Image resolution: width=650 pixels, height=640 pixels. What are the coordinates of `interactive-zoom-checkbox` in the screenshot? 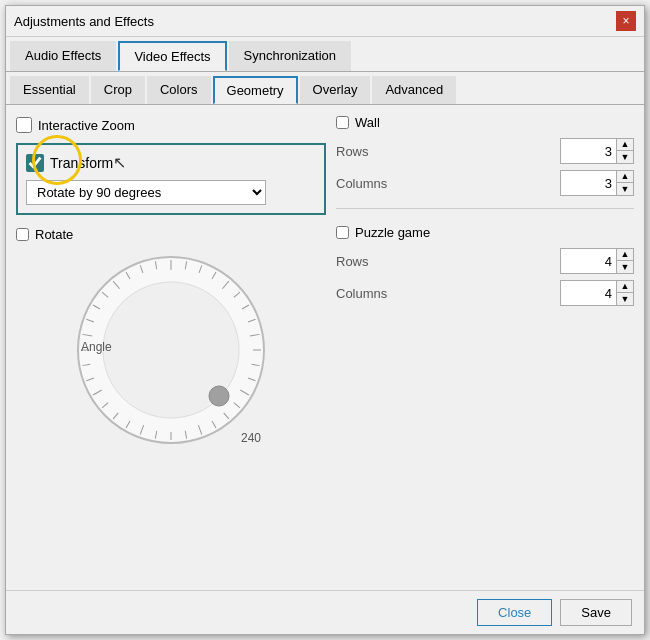 It's located at (24, 125).